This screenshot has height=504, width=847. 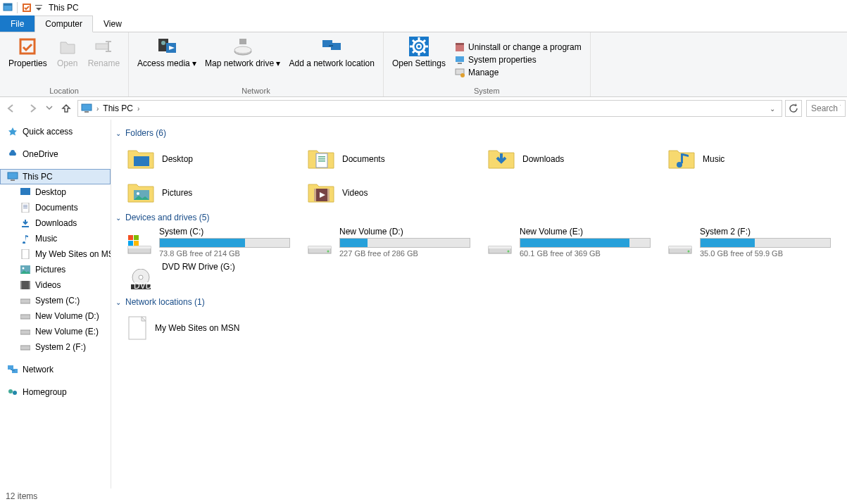 What do you see at coordinates (55, 239) in the screenshot?
I see `sidebar-music: Music` at bounding box center [55, 239].